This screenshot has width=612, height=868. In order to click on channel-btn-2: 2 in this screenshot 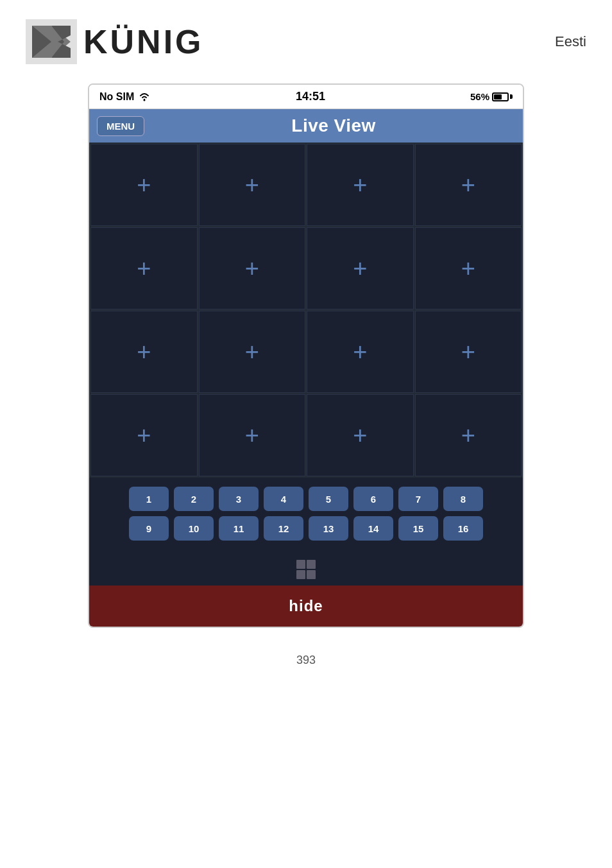, I will do `click(194, 499)`.